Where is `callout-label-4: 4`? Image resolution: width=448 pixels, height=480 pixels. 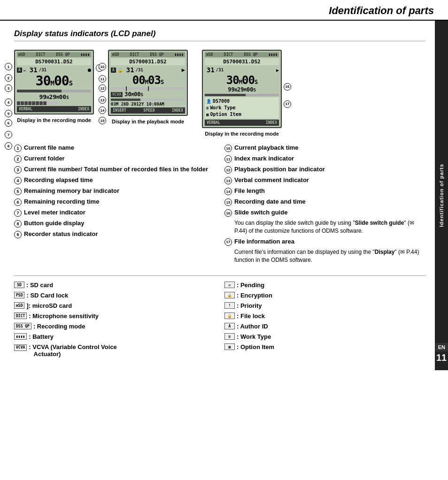
callout-label-4: 4 is located at coordinates (18, 181).